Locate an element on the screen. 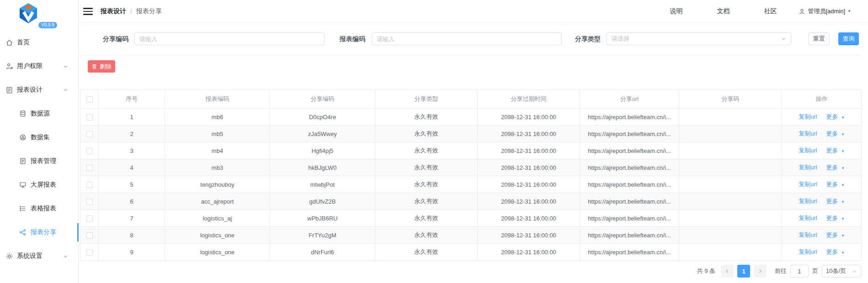 This screenshot has height=283, width=868. sidebar-item-table-report: 表格报表 is located at coordinates (39, 209).